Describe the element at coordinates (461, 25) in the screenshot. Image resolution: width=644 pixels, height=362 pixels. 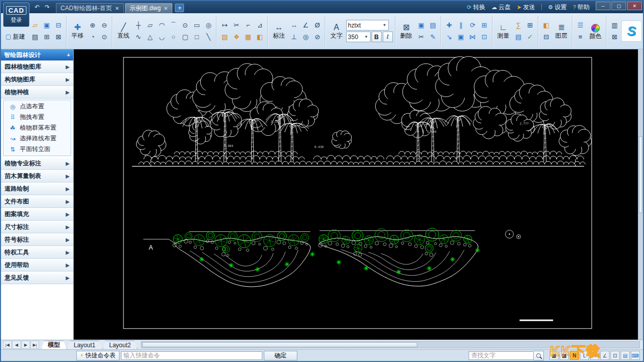
I see `offset-tool: ∥` at that location.